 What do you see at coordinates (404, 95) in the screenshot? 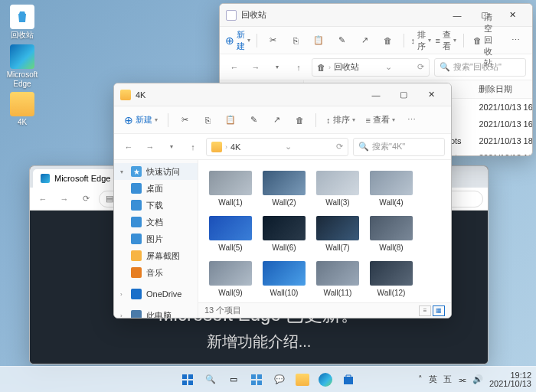
I see `maximize-button: ▢` at bounding box center [404, 95].